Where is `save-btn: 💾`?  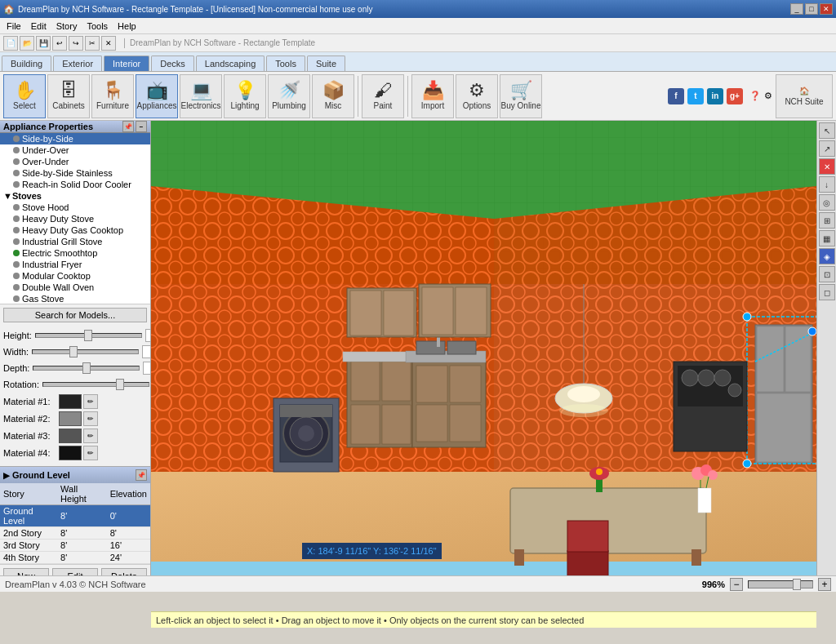
save-btn: 💾 is located at coordinates (43, 43).